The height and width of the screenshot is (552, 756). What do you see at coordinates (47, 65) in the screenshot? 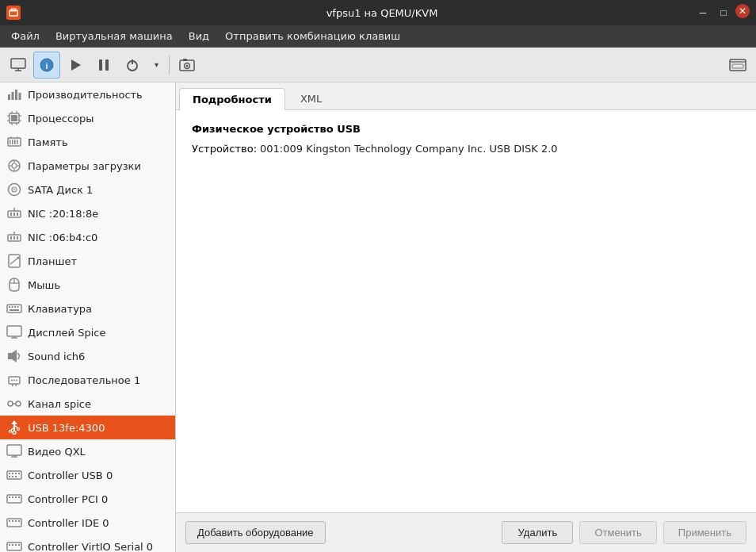
I see `info-button: i` at bounding box center [47, 65].